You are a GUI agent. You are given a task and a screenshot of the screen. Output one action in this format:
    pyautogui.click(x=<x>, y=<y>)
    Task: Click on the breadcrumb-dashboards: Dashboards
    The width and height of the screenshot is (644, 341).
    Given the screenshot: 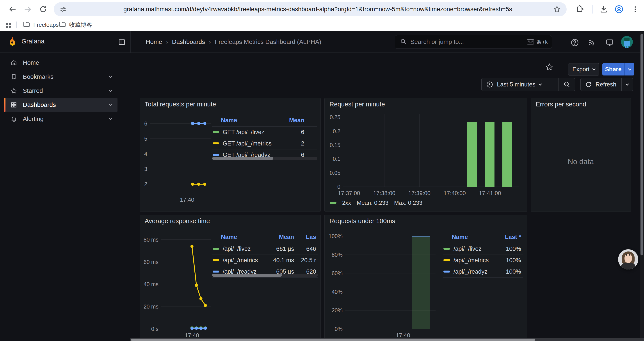 What is the action you would take?
    pyautogui.click(x=188, y=42)
    